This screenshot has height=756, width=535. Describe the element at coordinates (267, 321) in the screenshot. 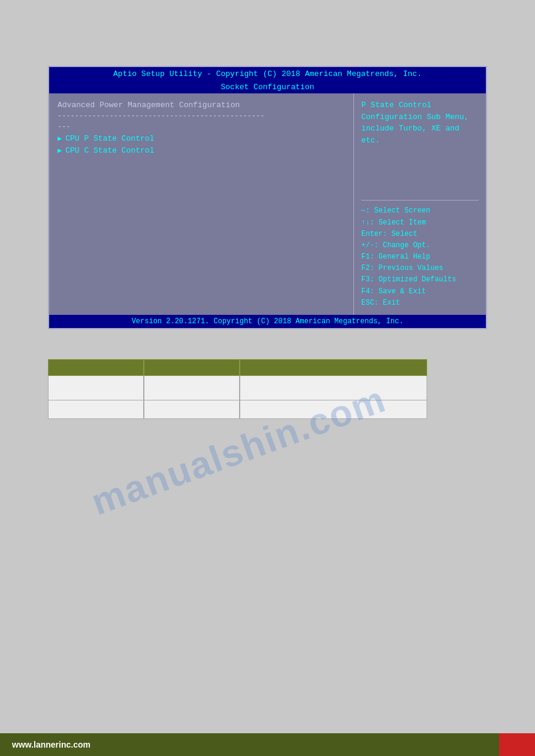

I see `bios-footer: Version 2.20.1271. Copyright (C) 2018 Am…` at that location.